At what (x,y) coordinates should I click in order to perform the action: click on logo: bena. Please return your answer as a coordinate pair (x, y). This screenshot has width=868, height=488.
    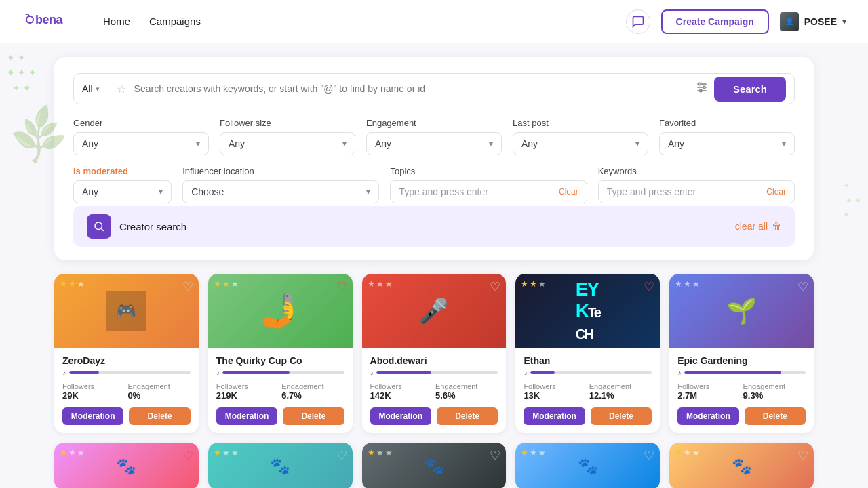
    Looking at the image, I should click on (49, 22).